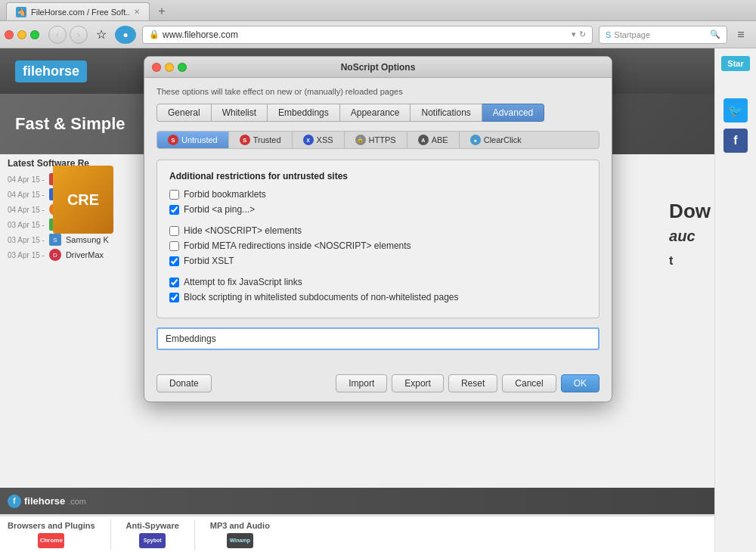  I want to click on browser-toolbar: ‹ › ☆ ● 🔒 www.filehorse.com ▾ ↻ S Startp…, so click(378, 35).